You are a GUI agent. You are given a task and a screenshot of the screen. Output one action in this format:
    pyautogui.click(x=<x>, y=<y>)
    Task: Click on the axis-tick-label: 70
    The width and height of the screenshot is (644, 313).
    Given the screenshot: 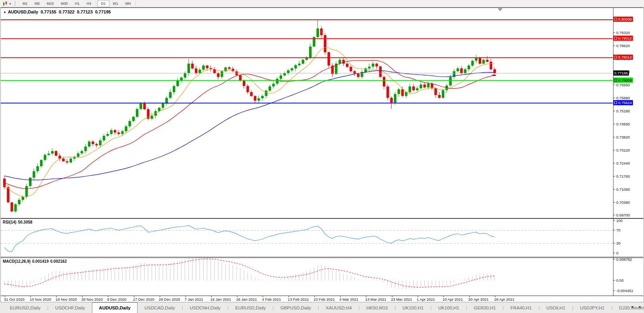 What is the action you would take?
    pyautogui.click(x=618, y=230)
    